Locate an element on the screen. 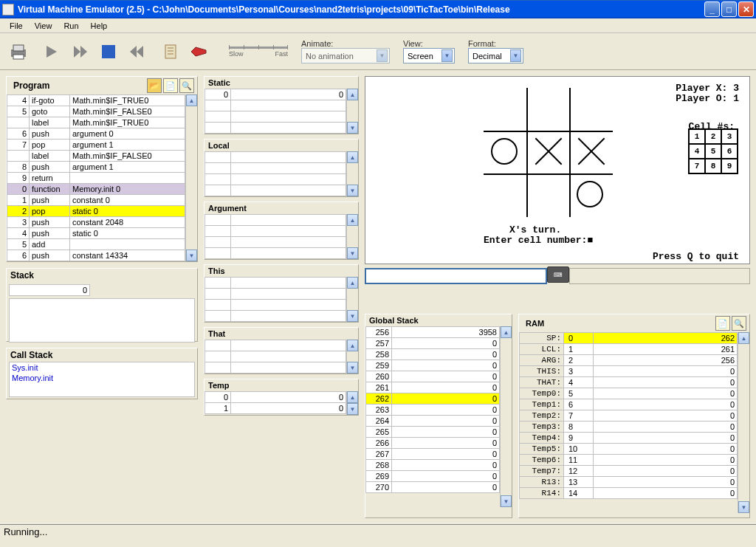 Image resolution: width=756 pixels, height=547 pixels. static-table: 00 is located at coordinates (275, 111).